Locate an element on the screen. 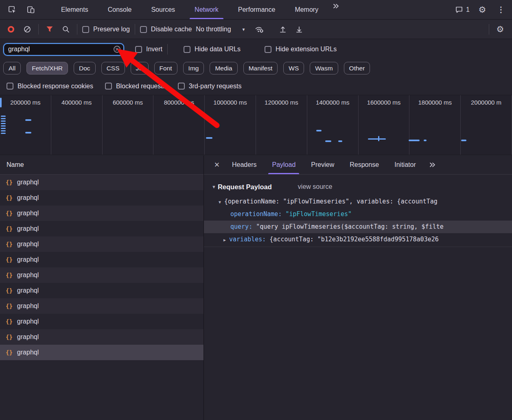  payload-entry-row: ▶variables:{accountTag: "b12e3b2192ee558… is located at coordinates (358, 239).